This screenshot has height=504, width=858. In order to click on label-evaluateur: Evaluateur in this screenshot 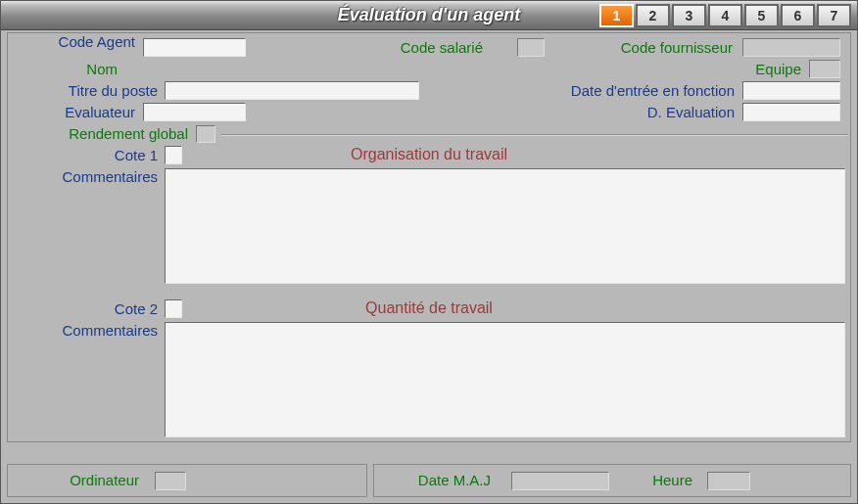, I will do `click(72, 112)`.